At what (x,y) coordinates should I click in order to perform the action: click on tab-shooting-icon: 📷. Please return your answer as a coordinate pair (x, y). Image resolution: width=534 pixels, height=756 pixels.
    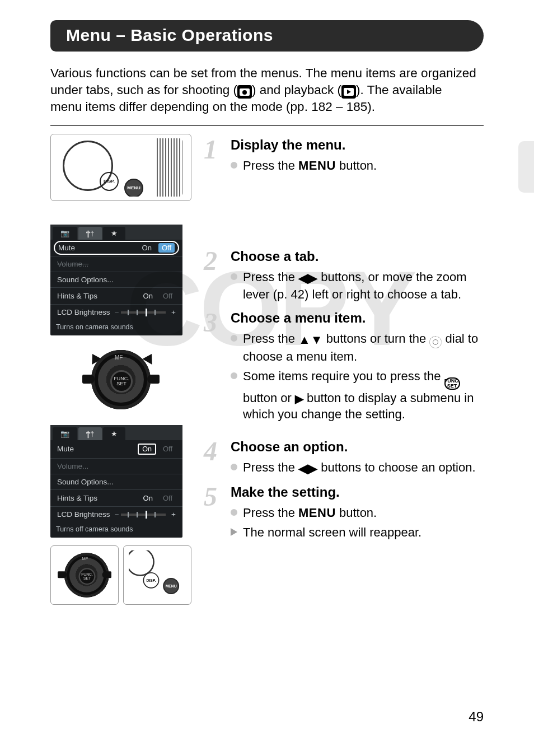
    Looking at the image, I should click on (65, 233).